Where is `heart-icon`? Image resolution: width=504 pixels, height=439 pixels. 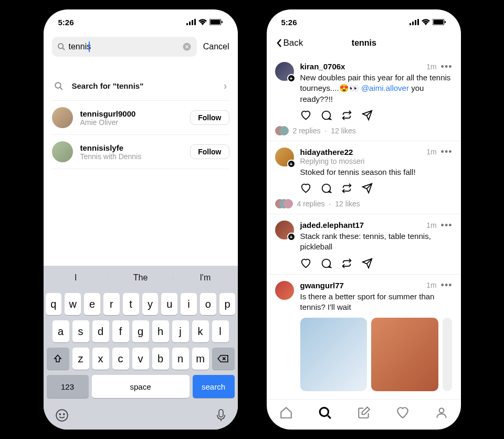
heart-icon is located at coordinates (403, 413).